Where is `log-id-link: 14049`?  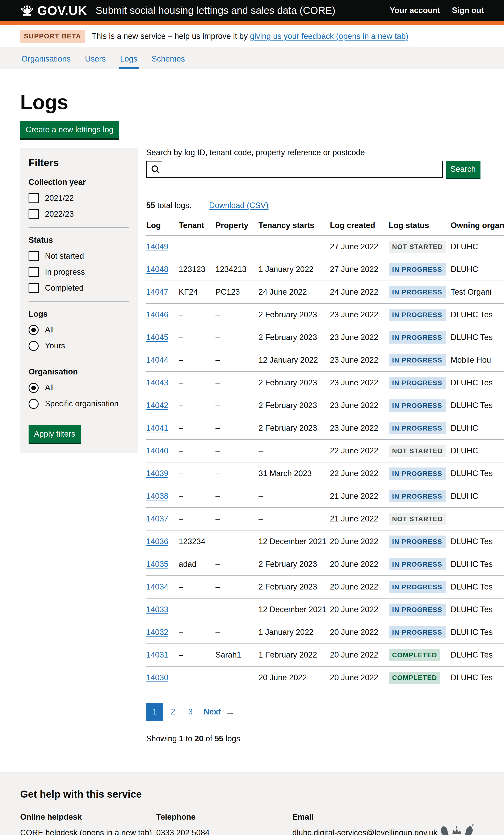 log-id-link: 14049 is located at coordinates (157, 247).